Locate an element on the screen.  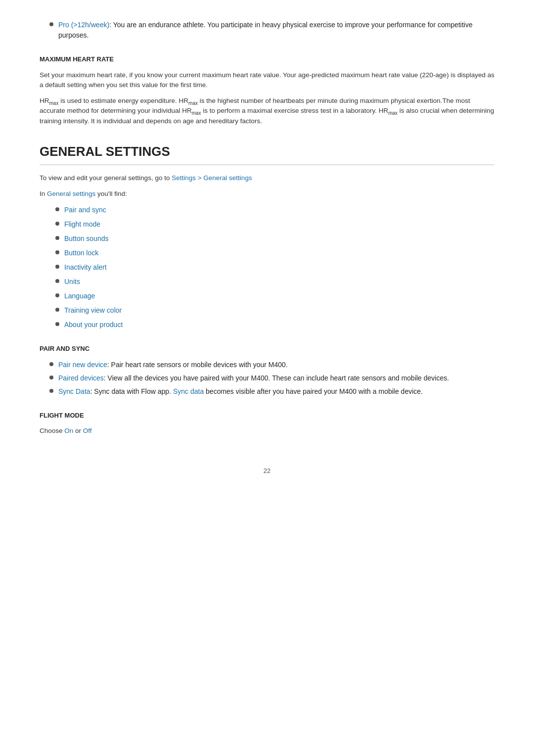
list-item: About your product is located at coordinates (275, 325).